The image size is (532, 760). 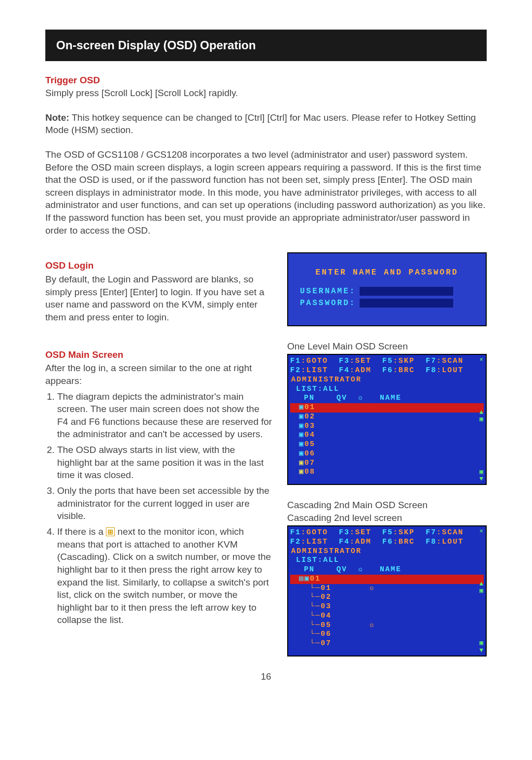 What do you see at coordinates (328, 291) in the screenshot?
I see `username-label: USERNAME:` at bounding box center [328, 291].